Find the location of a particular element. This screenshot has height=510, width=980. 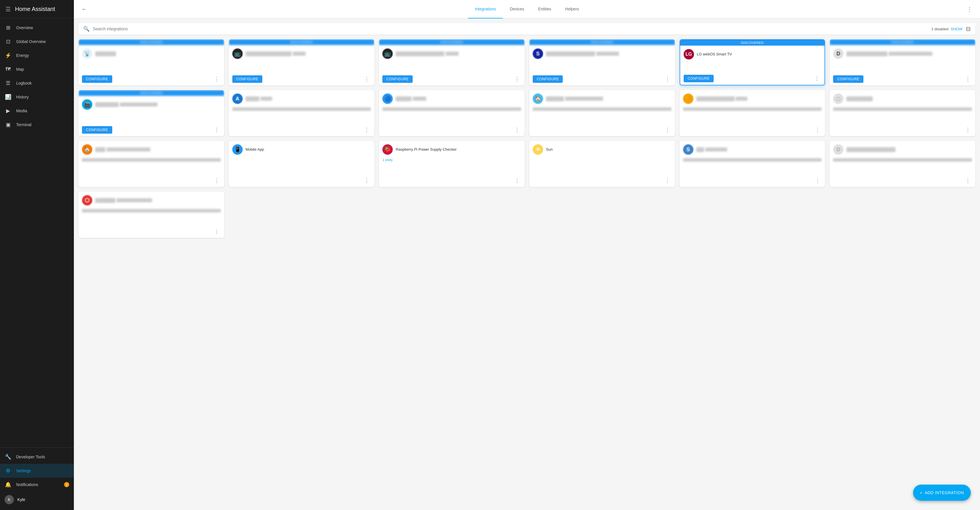

sidebar-item-media: ▶ Media is located at coordinates (37, 111).